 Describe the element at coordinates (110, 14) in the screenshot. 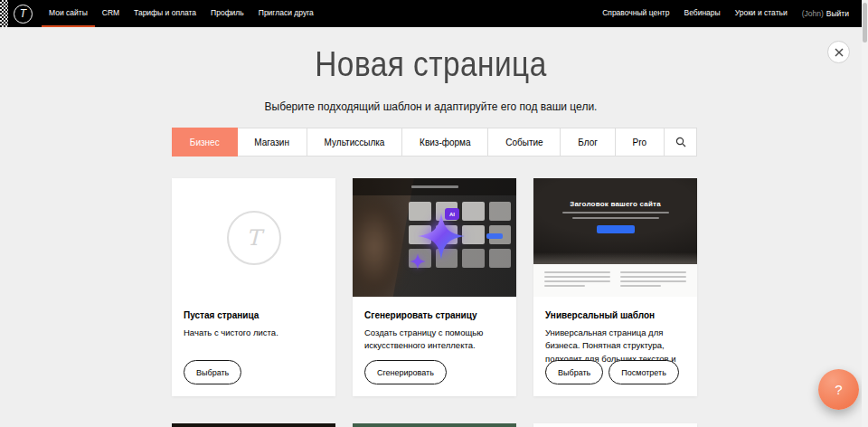

I see `nav-crm: CRM` at that location.